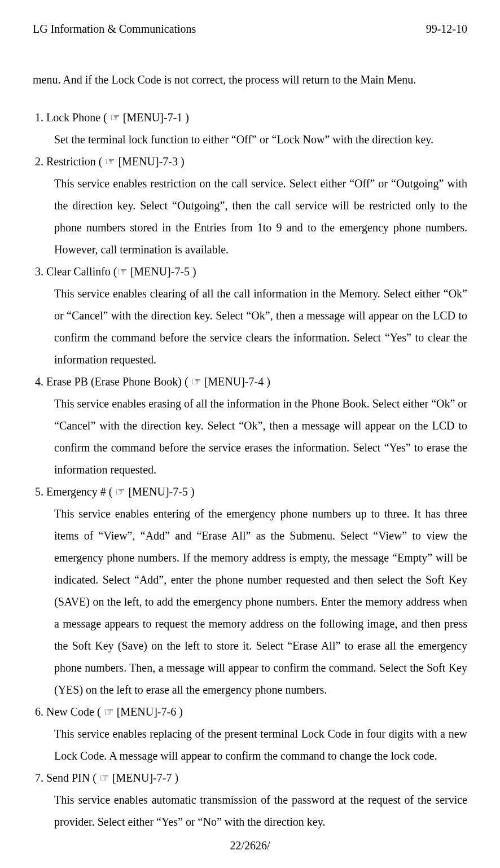  What do you see at coordinates (250, 80) in the screenshot?
I see `intro-paragraph: menu. And if the Lock Code is not correc…` at bounding box center [250, 80].